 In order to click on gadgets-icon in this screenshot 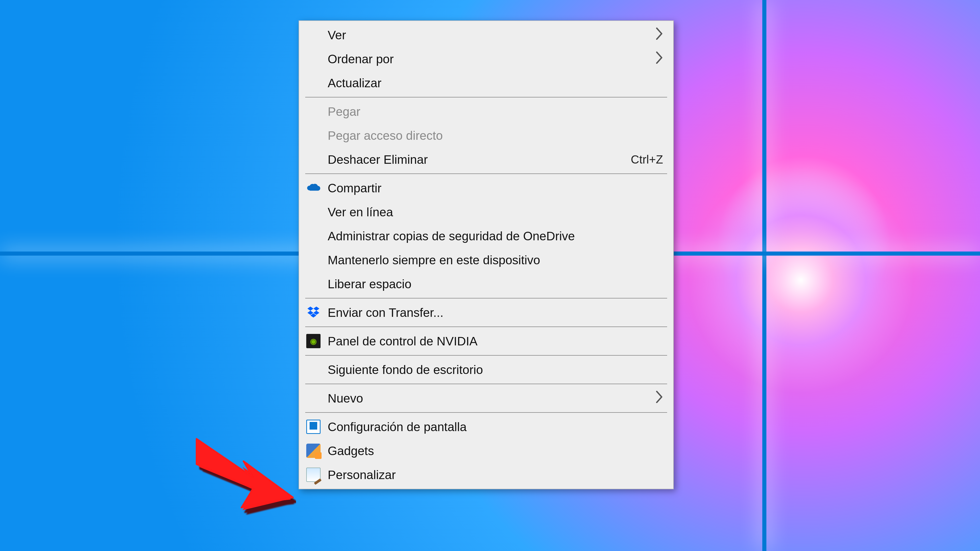, I will do `click(313, 451)`.